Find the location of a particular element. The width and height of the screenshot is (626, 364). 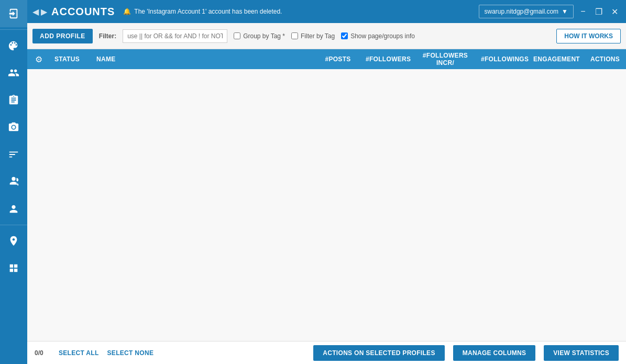

dropdown-arrow-icon: ▼ is located at coordinates (565, 12).